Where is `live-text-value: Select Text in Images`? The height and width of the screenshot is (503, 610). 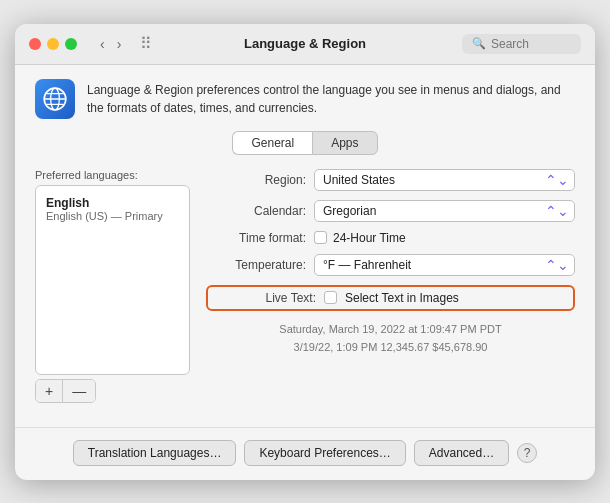
live-text-value: Select Text in Images is located at coordinates (402, 298).